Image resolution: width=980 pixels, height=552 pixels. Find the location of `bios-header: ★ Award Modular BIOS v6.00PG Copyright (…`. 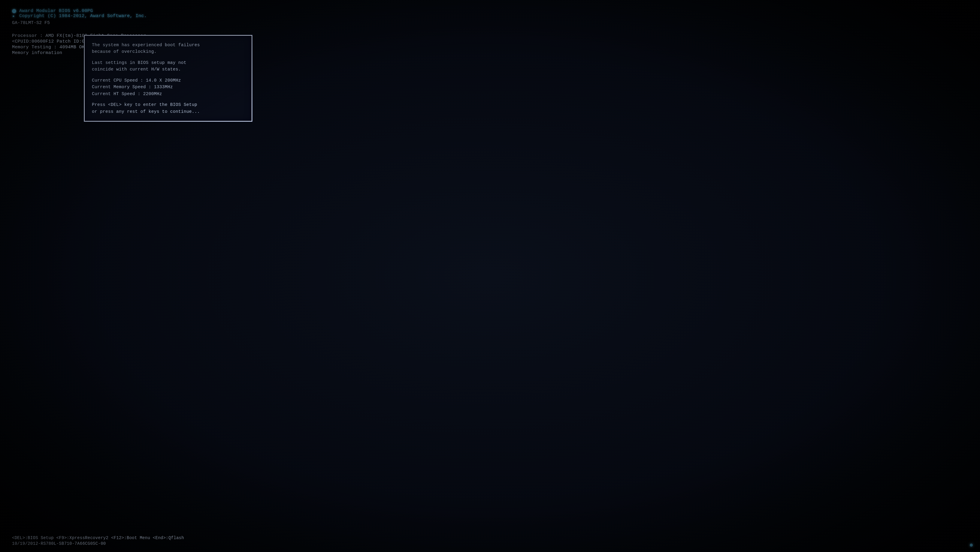

bios-header: ★ Award Modular BIOS v6.00PG Copyright (… is located at coordinates (490, 14).